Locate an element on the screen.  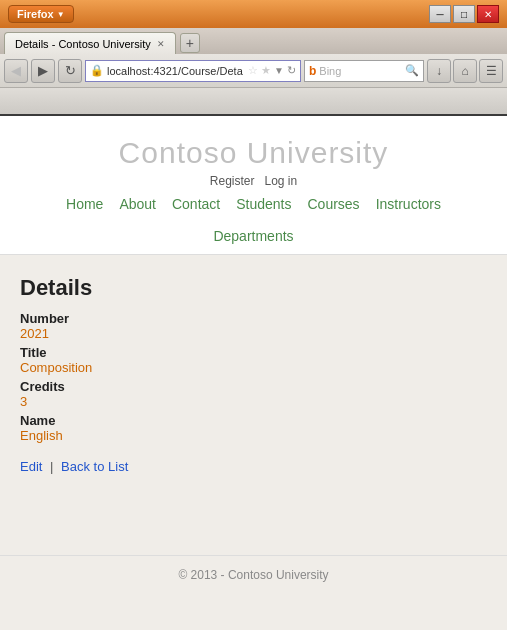
footer-copyright: © 2013 - Contoso University is located at coordinates (253, 575).